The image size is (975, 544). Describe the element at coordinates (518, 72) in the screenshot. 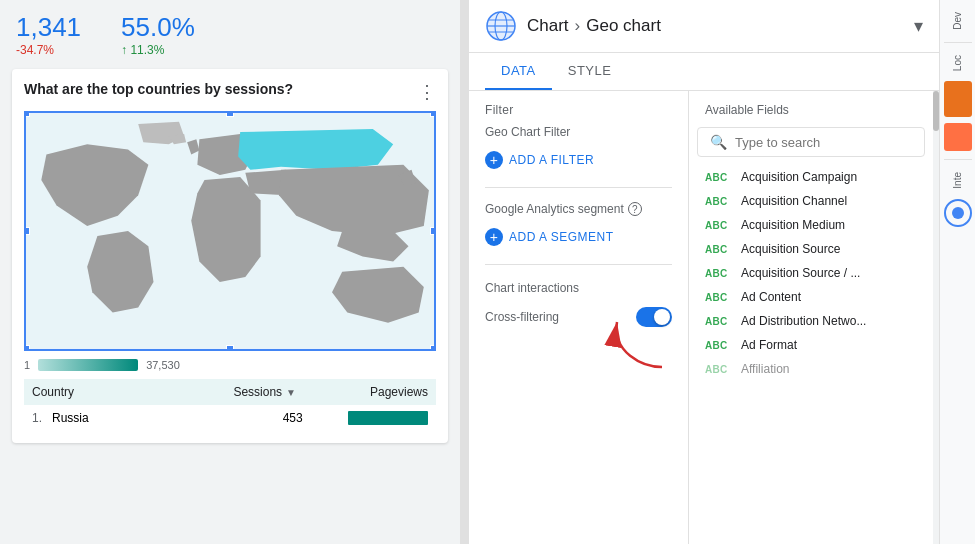

I see `tab-data: DATA` at that location.